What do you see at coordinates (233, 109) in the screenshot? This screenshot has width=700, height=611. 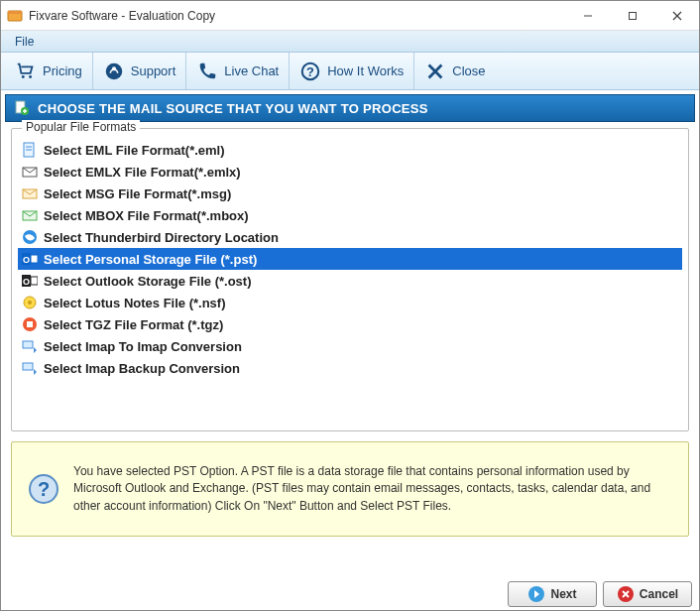 I see `process-header-text: CHOOSE THE MAIL SOURCE THAT YOU WANT TO …` at bounding box center [233, 109].